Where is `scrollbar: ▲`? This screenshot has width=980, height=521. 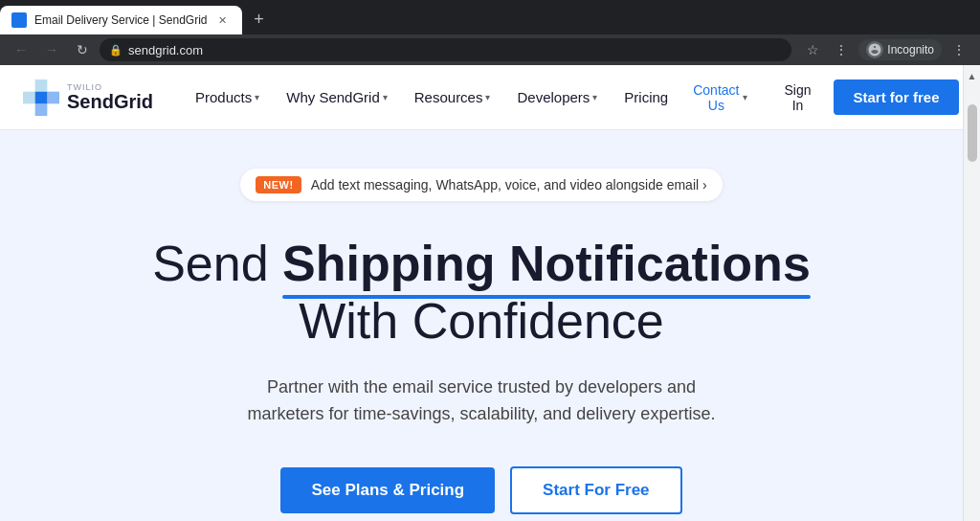
scrollbar: ▲ is located at coordinates (971, 293).